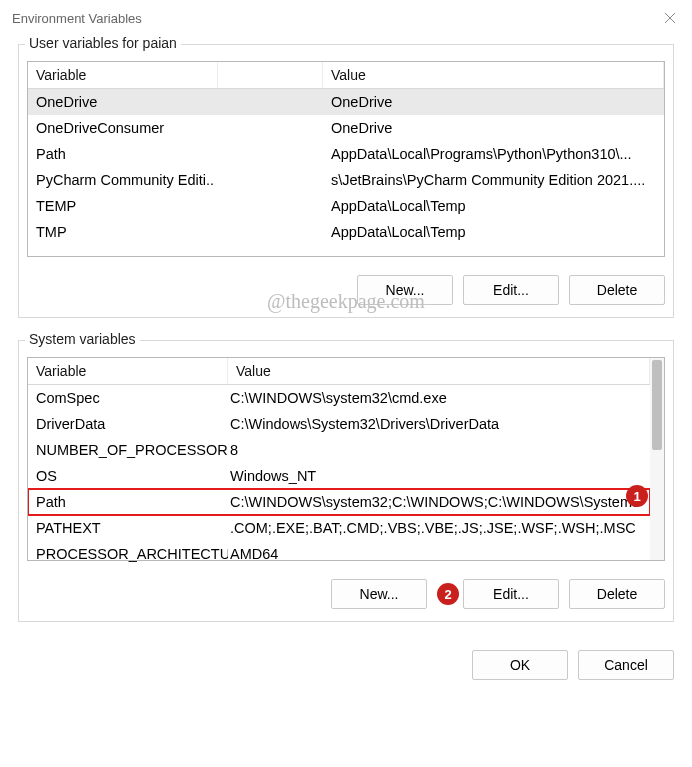 This screenshot has height=767, width=692. What do you see at coordinates (657, 405) in the screenshot?
I see `scroll-thumb` at bounding box center [657, 405].